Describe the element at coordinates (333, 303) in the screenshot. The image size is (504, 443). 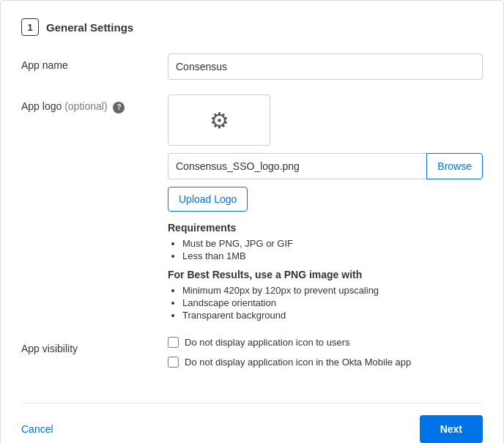
I see `best-result-item: Landscape orientation` at that location.